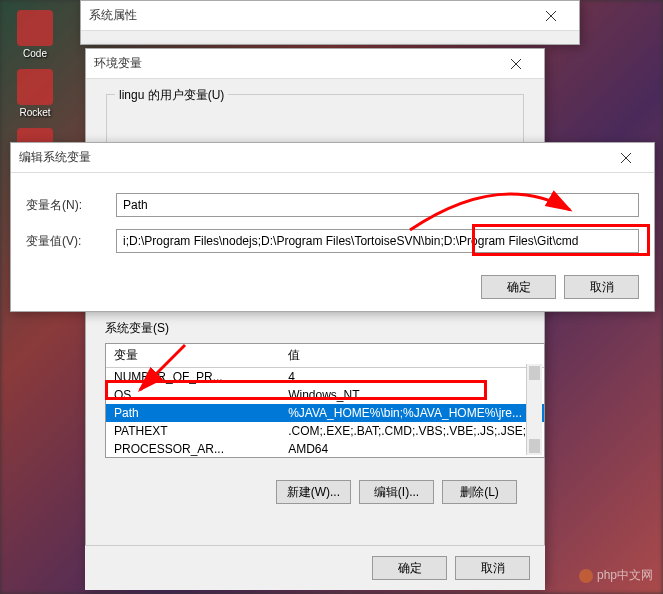 This screenshot has height=594, width=663. Describe the element at coordinates (71, 242) in the screenshot. I see `variable-value-label: 变量值(V):` at that location.